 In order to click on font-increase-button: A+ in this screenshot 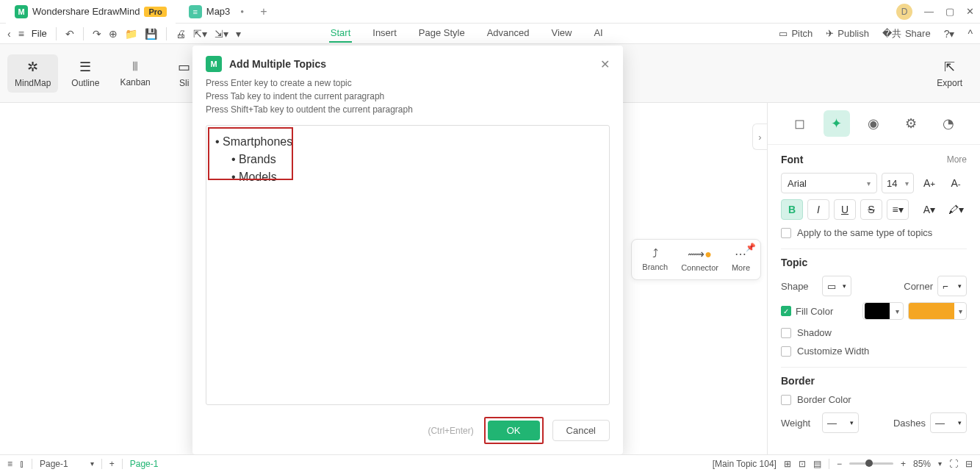, I will do `click(929, 183)`.